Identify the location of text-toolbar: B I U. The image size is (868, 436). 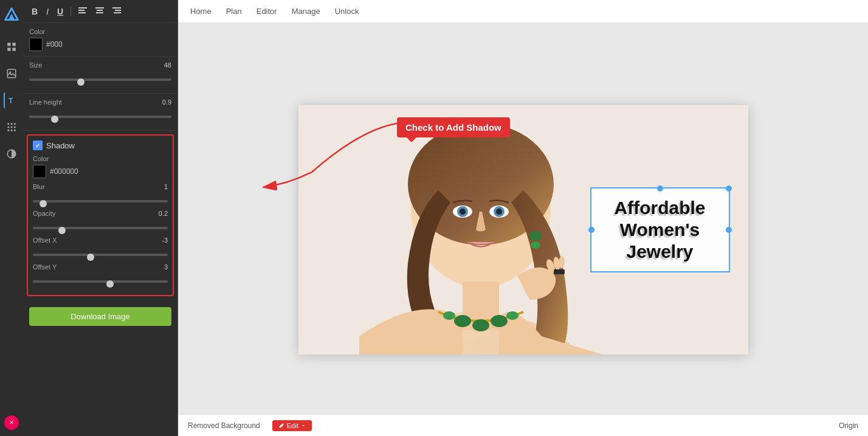
(100, 12).